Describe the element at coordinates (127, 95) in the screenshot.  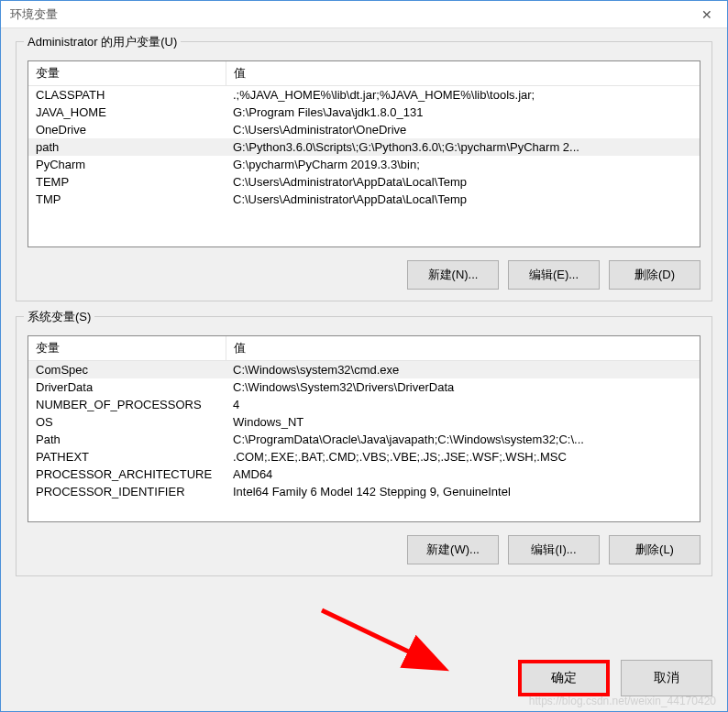
I see `cell-variable-name: CLASSPATH` at that location.